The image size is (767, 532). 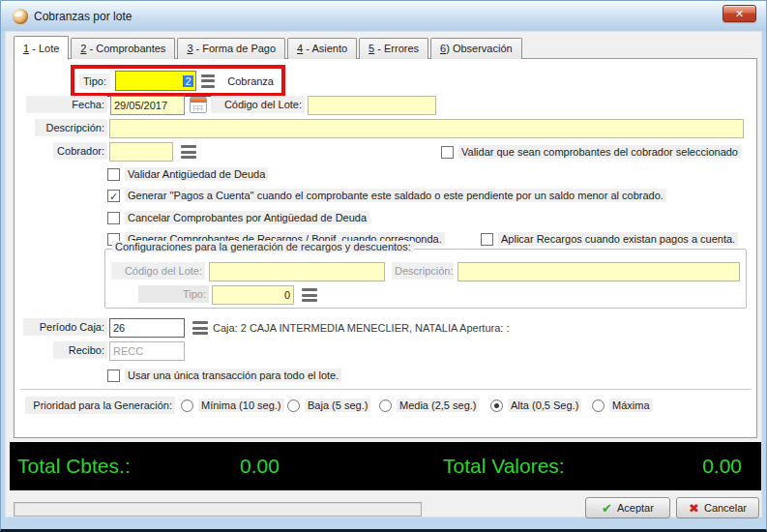 What do you see at coordinates (224, 375) in the screenshot?
I see `unica-transaccion-checkbox: Usar una única transacción para todo el …` at bounding box center [224, 375].